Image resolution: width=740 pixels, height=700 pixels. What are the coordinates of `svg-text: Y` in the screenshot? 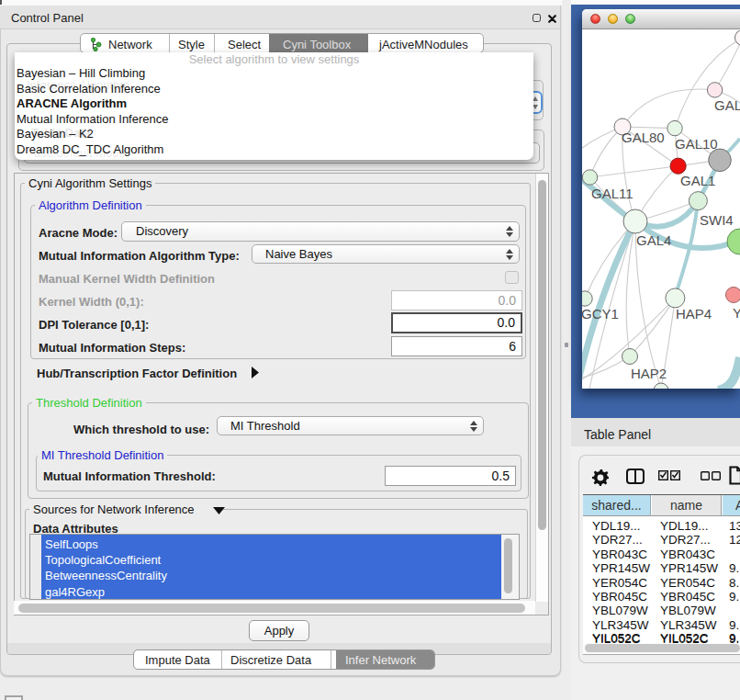 It's located at (736, 312).